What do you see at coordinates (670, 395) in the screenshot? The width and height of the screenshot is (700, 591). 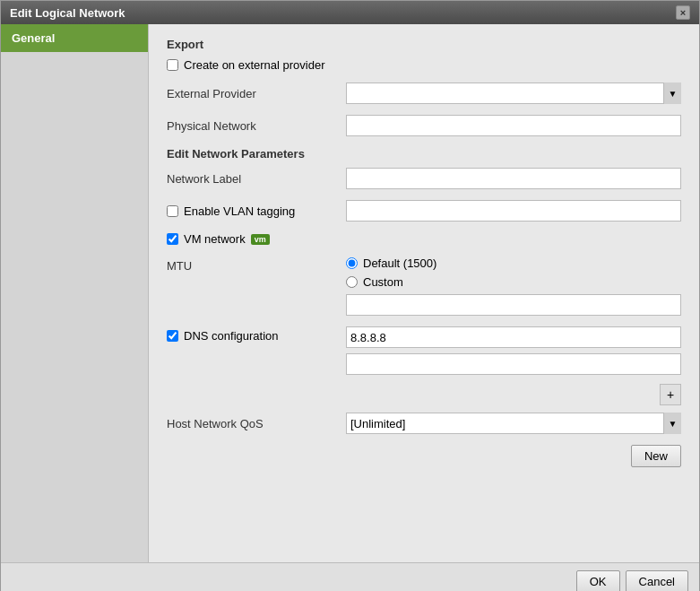 I see `add-dns-button: +` at bounding box center [670, 395].